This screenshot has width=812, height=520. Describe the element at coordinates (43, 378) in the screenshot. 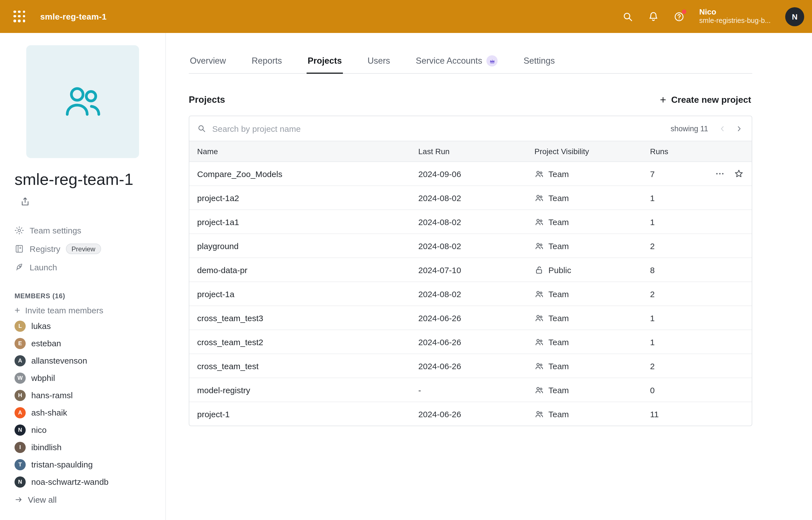

I see `member-name: wbphil` at that location.